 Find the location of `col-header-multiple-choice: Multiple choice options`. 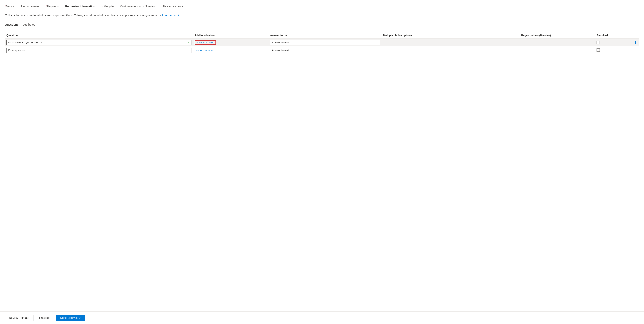

col-header-multiple-choice: Multiple choice options is located at coordinates (450, 35).